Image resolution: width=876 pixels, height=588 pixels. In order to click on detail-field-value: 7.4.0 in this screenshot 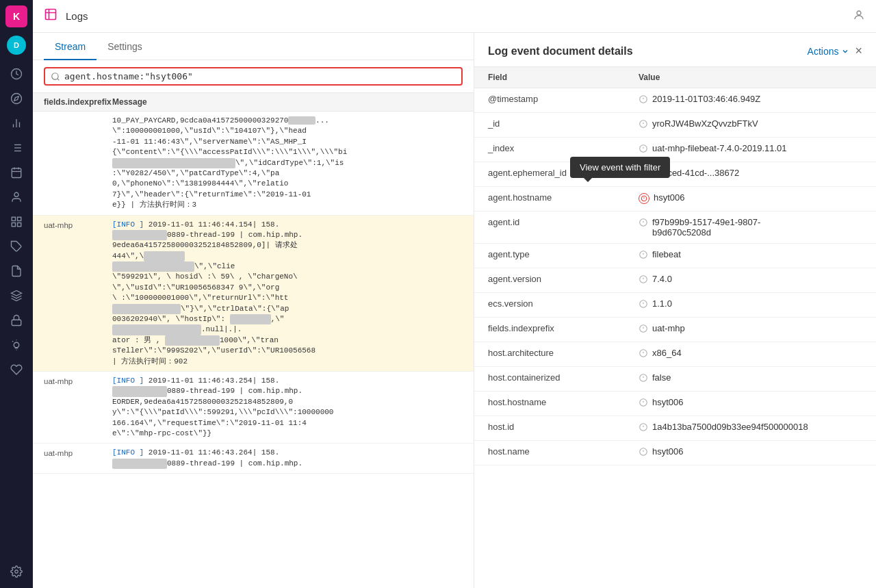, I will do `click(750, 280)`.